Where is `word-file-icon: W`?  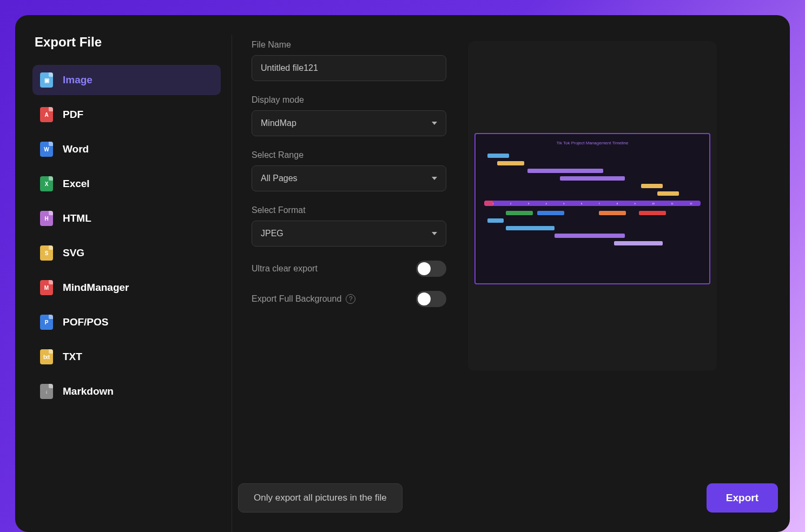 word-file-icon: W is located at coordinates (47, 149).